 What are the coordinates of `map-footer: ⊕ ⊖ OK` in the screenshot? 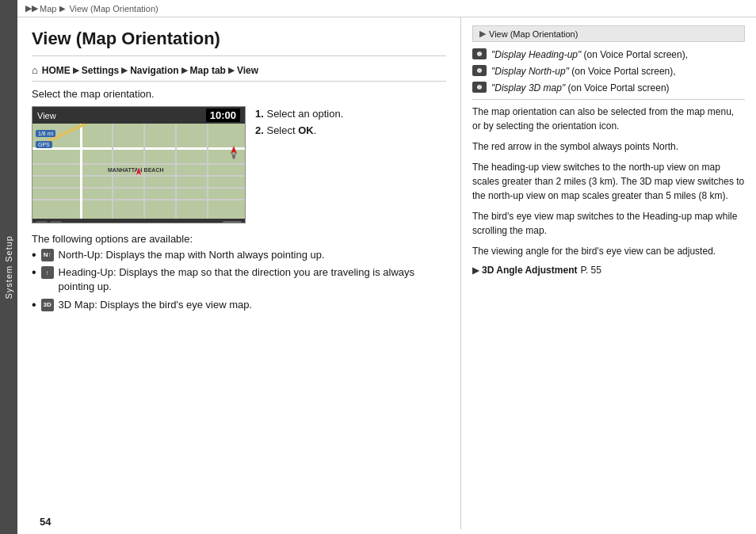 It's located at (139, 221).